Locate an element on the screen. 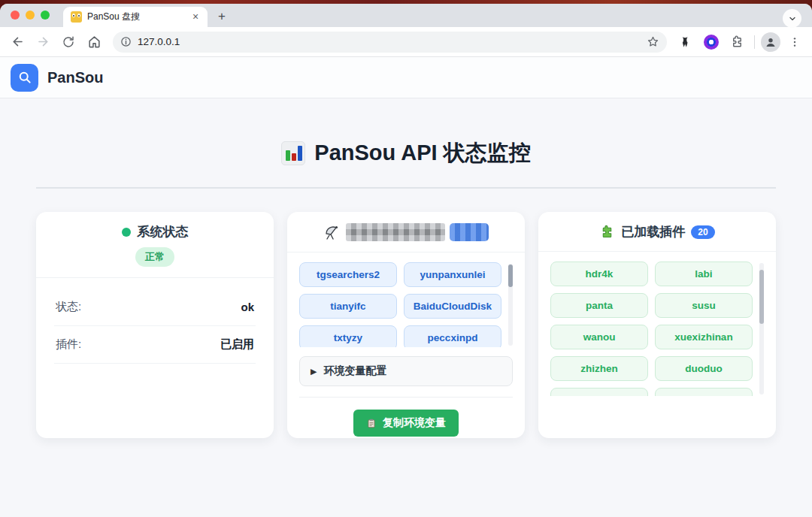  home-button is located at coordinates (94, 42).